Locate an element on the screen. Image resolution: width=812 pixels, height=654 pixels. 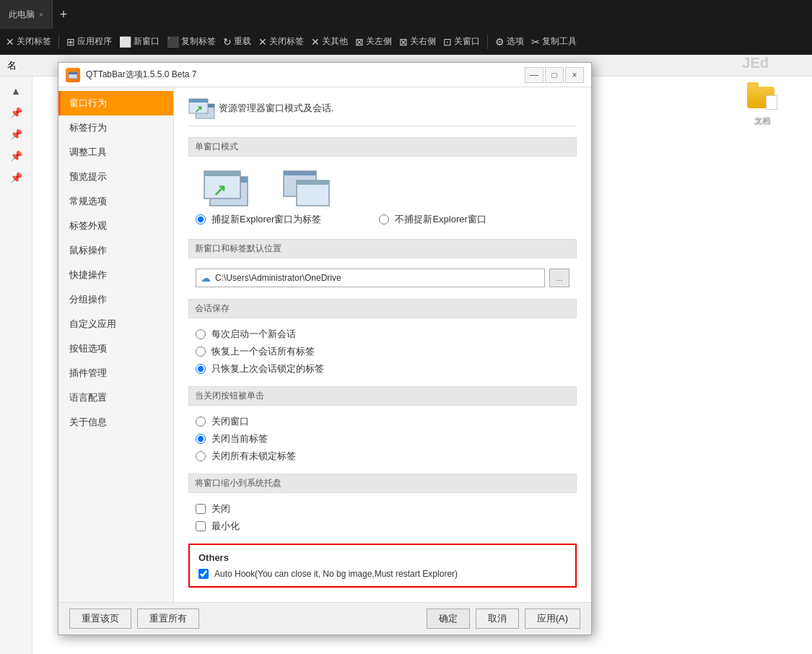
ok-btn: 确定 is located at coordinates (448, 619).